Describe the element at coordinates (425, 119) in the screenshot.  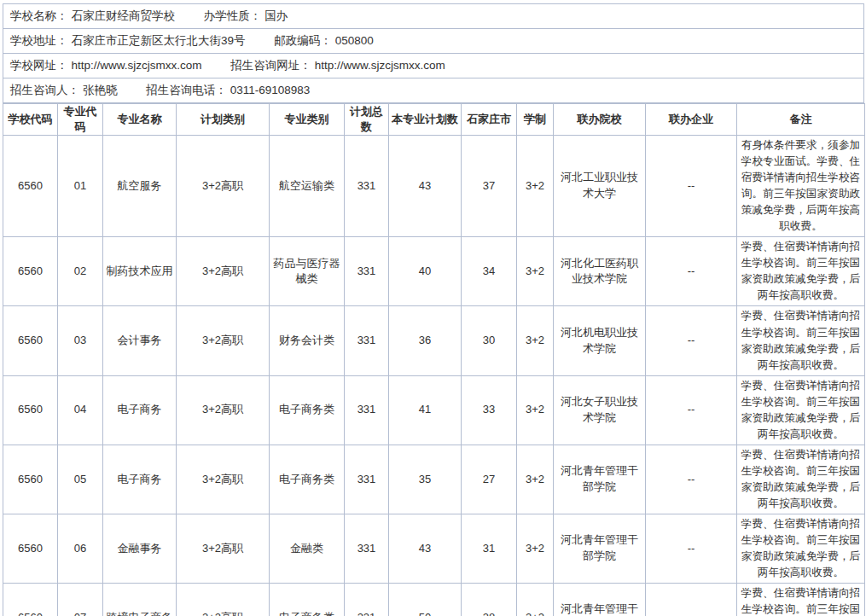
I see `column-header-major_plan_count: 本专业计划数` at that location.